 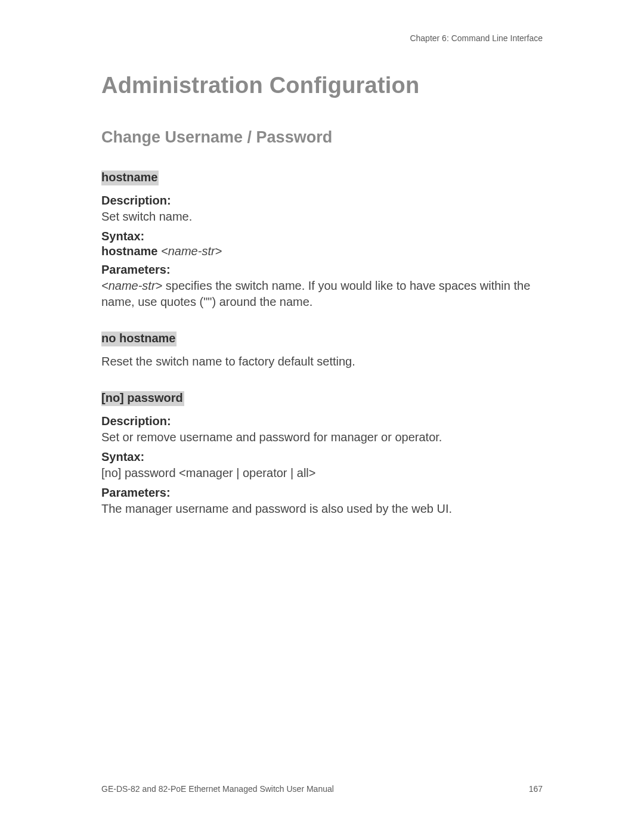 I want to click on password-param-text: The manager username and password is als…, so click(x=322, y=509).